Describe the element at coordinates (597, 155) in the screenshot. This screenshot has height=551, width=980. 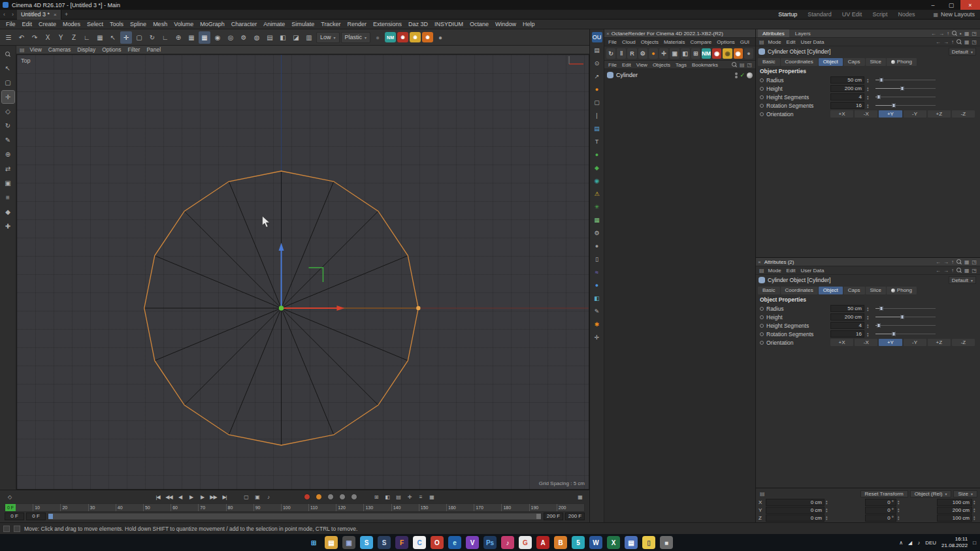
I see `green-sphere-icon: ●` at that location.